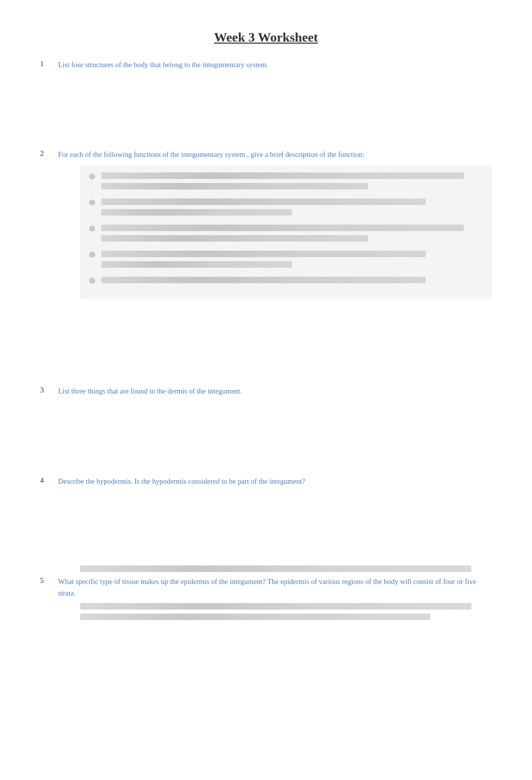  What do you see at coordinates (286, 568) in the screenshot?
I see `question-5-top-blurred` at bounding box center [286, 568].